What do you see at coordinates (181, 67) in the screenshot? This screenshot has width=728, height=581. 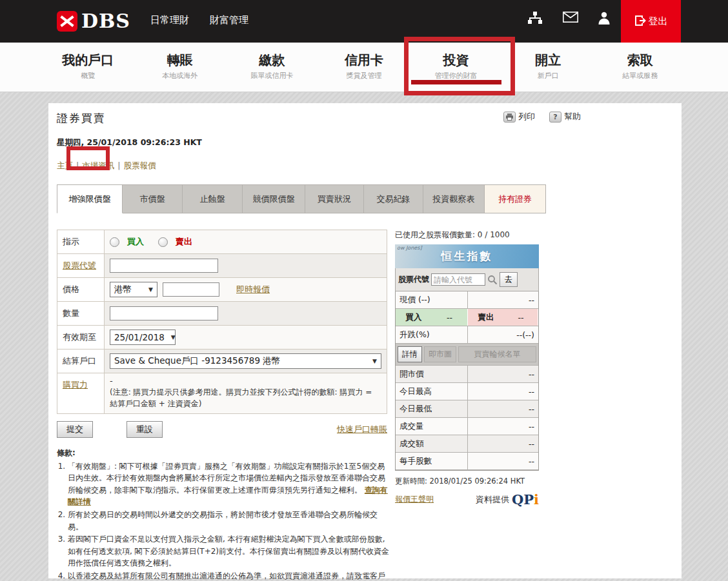 I see `main-nav-transfer: 轉賬 本地或海外` at bounding box center [181, 67].